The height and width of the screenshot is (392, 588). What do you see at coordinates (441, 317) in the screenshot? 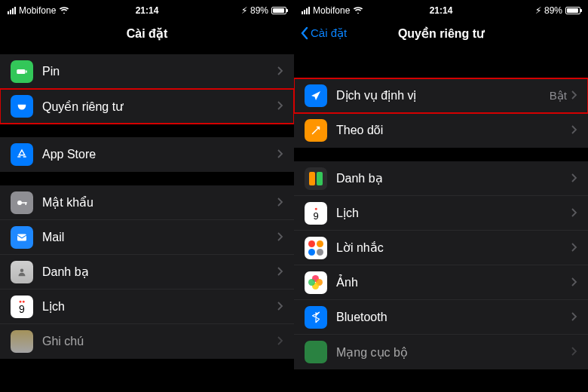
I see `row-bluetooth: Bluetooth` at bounding box center [441, 317].